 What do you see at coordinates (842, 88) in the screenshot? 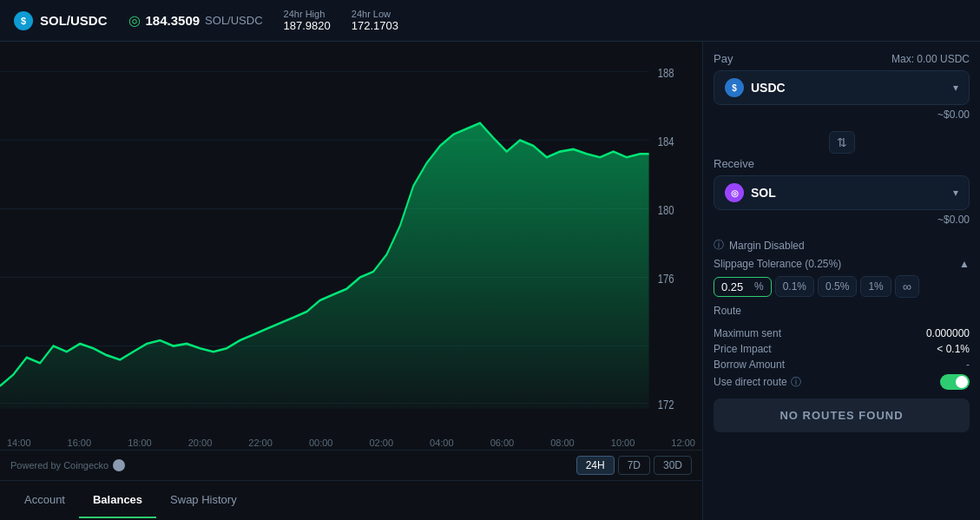
I see `pay-token-select: $ USDC ▾` at bounding box center [842, 88].